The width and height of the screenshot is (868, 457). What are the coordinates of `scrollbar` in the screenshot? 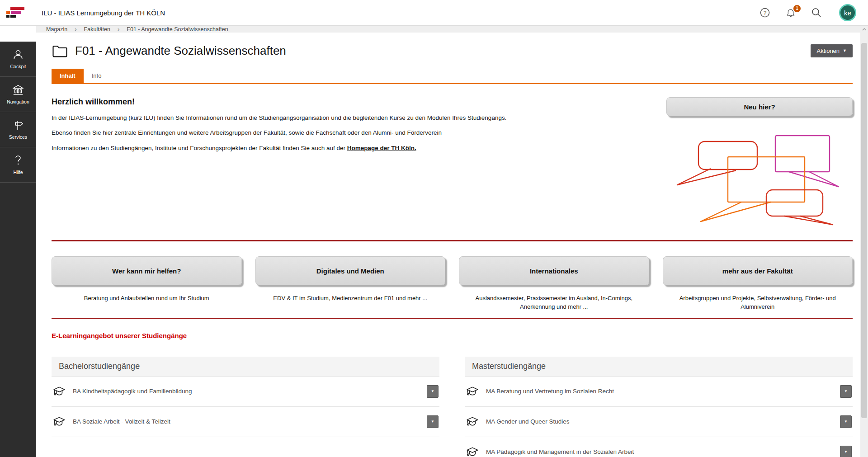 It's located at (864, 241).